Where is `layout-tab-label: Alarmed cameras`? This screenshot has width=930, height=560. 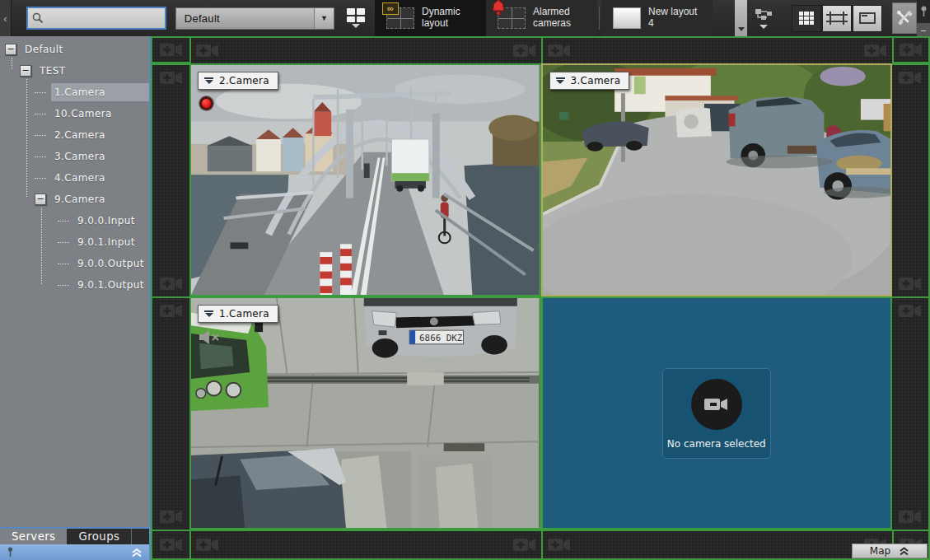 layout-tab-label: Alarmed cameras is located at coordinates (559, 18).